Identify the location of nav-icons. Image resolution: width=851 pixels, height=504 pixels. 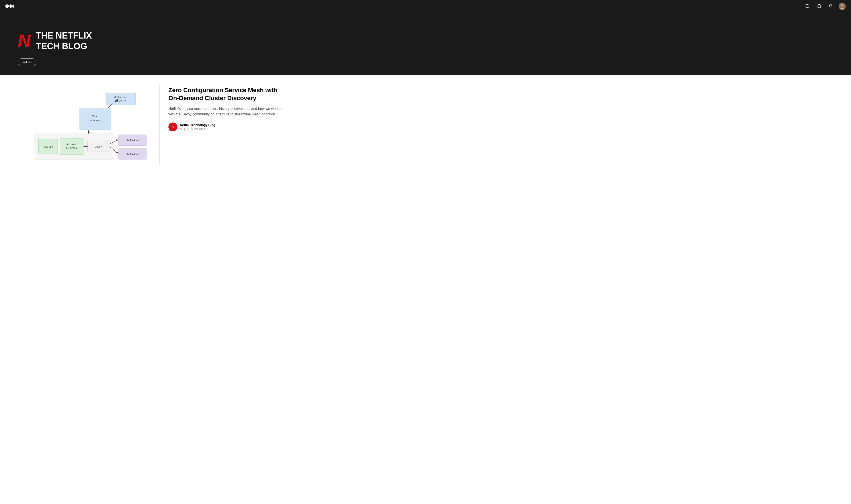
(825, 6).